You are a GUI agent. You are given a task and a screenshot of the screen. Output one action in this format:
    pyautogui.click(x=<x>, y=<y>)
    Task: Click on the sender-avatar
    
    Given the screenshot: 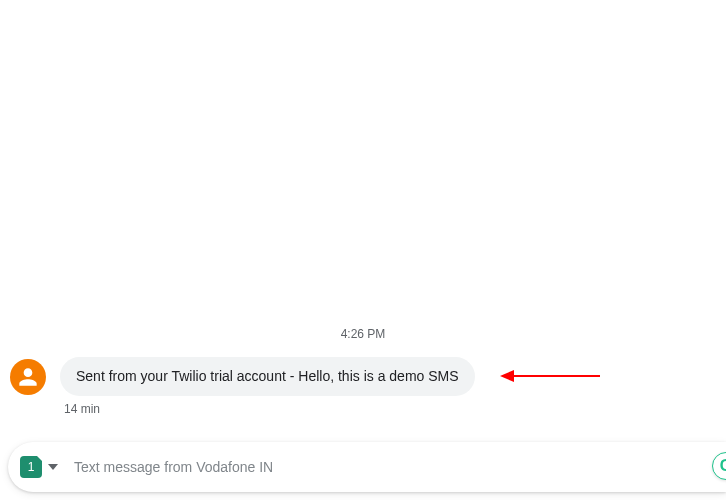 What is the action you would take?
    pyautogui.click(x=28, y=377)
    